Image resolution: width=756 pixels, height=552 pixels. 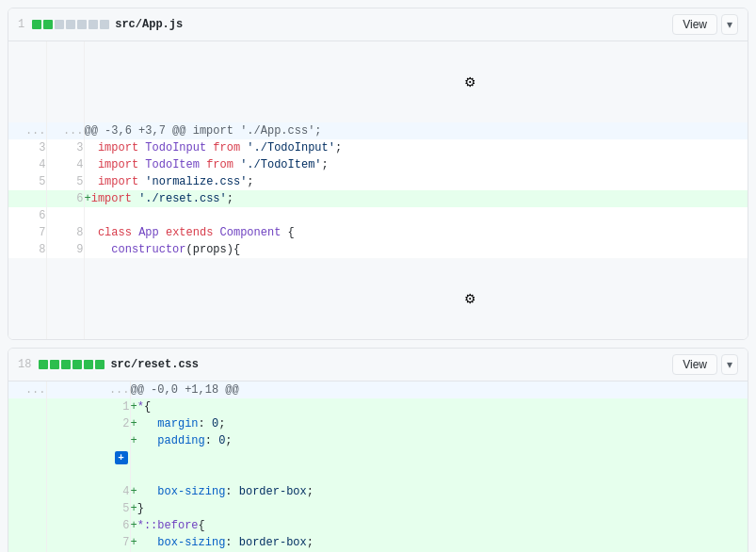 I want to click on table-row: 7 + box-sizing: border-box;, so click(x=378, y=543).